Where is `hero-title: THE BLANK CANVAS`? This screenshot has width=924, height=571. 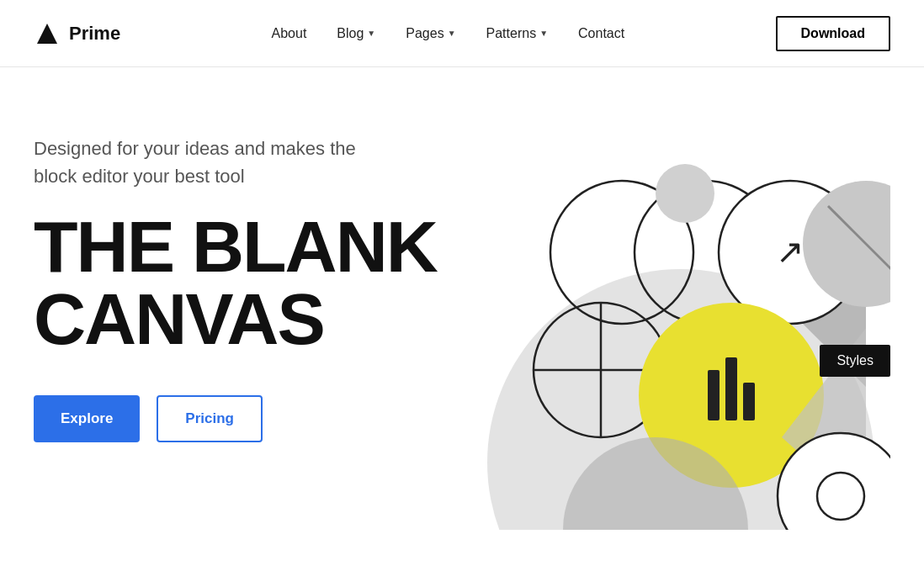
hero-title: THE BLANK CANVAS is located at coordinates (252, 283).